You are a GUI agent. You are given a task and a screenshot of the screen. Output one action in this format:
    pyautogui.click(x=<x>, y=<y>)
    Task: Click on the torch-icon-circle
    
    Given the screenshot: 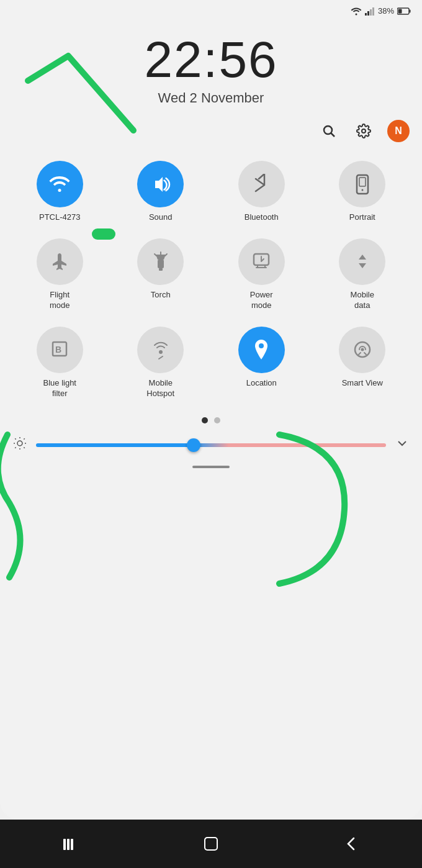 What is the action you would take?
    pyautogui.click(x=160, y=262)
    